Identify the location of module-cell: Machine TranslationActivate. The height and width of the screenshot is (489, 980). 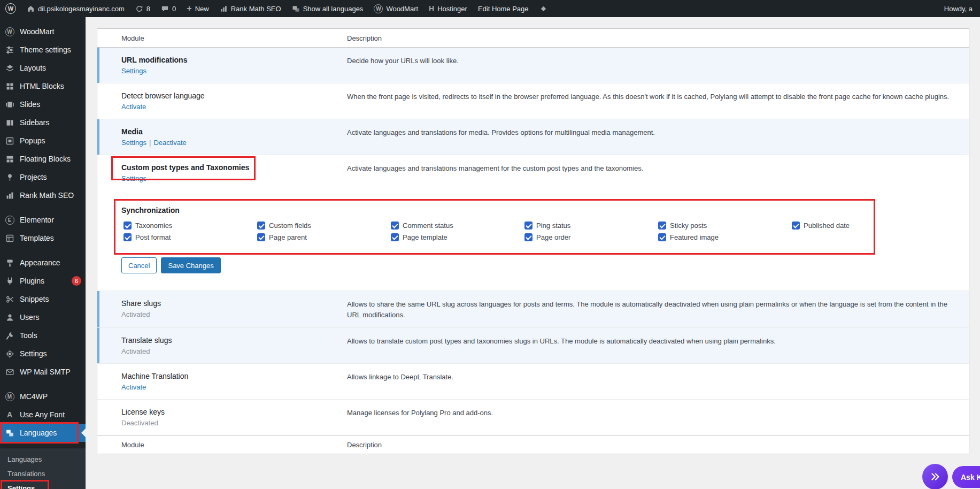
(219, 381).